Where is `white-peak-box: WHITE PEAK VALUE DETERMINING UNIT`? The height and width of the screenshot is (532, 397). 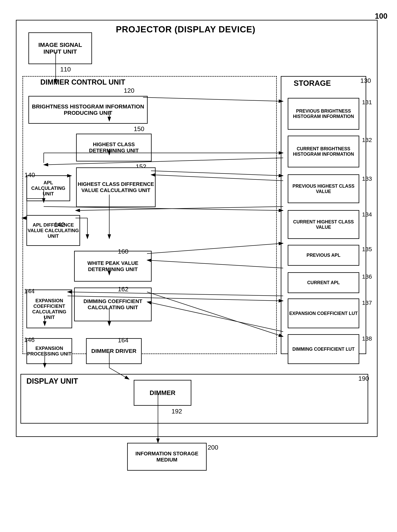 white-peak-box: WHITE PEAK VALUE DETERMINING UNIT is located at coordinates (113, 266).